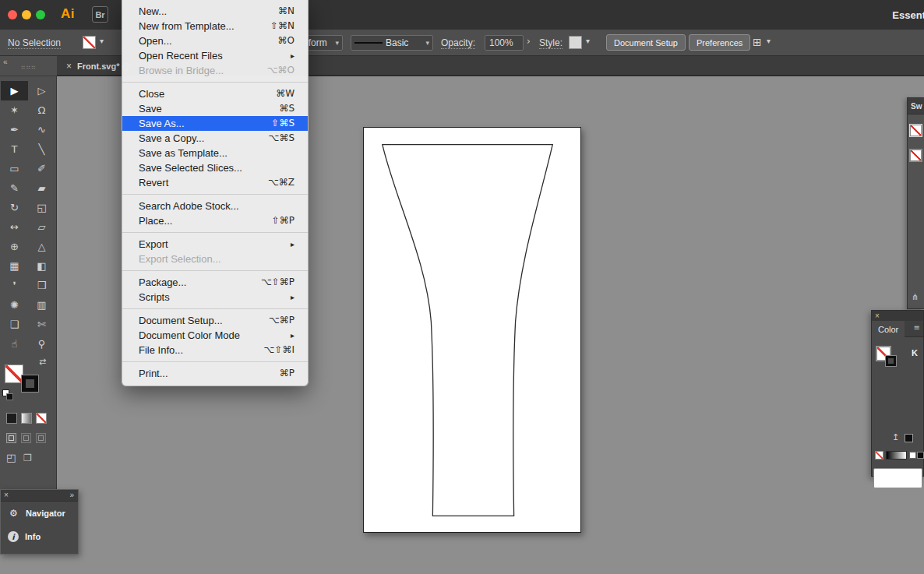  I want to click on bridge-logo-button: Br, so click(100, 14).